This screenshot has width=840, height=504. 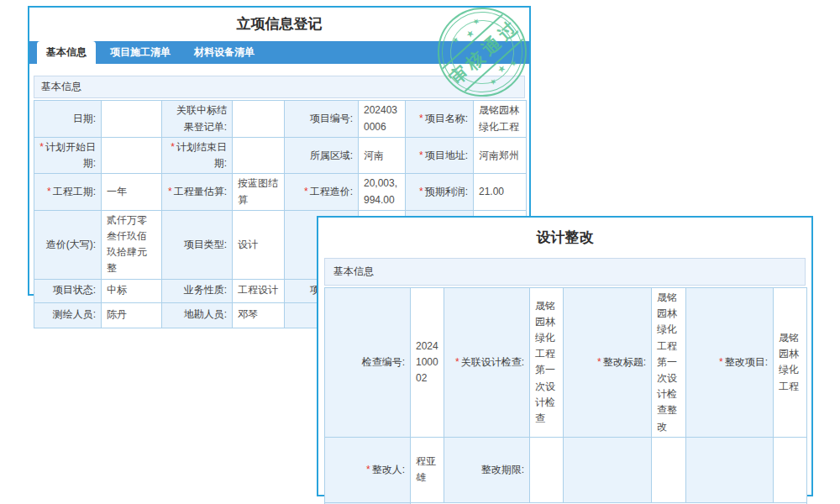 I want to click on project-type-field: 设计, so click(x=259, y=244).